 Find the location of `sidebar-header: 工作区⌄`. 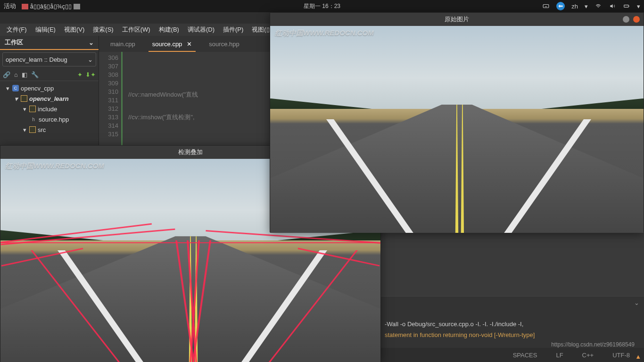

sidebar-header: 工作区⌄ is located at coordinates (49, 43).